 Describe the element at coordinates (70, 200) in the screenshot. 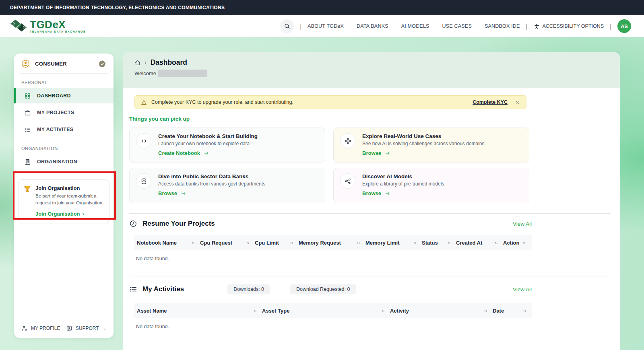

I see `join-card-description: Be part of your team-submit a request to…` at that location.